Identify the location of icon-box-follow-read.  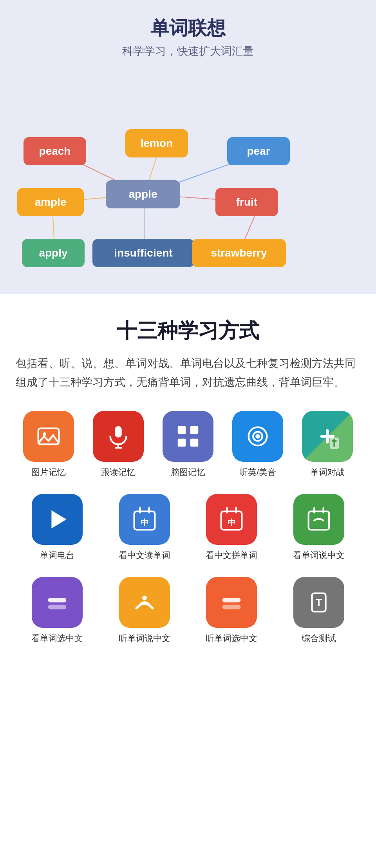
(118, 436).